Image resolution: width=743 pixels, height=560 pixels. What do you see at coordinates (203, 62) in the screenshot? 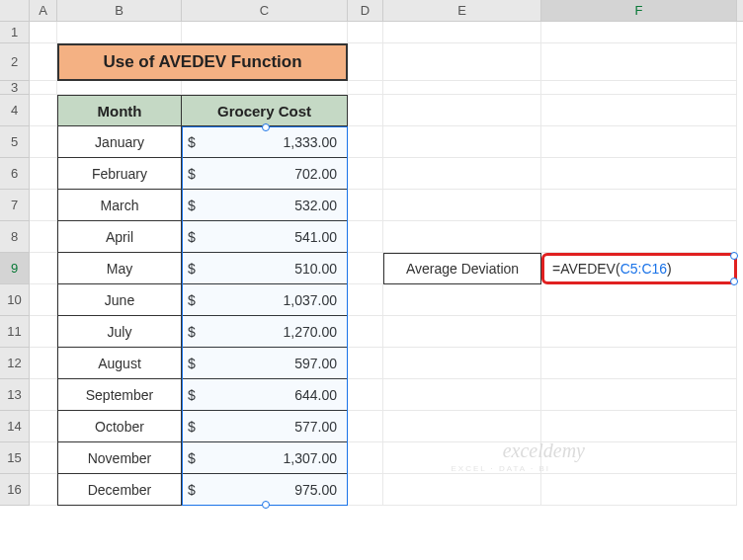
I see `title-cell: Use of AVEDEV Function` at bounding box center [203, 62].